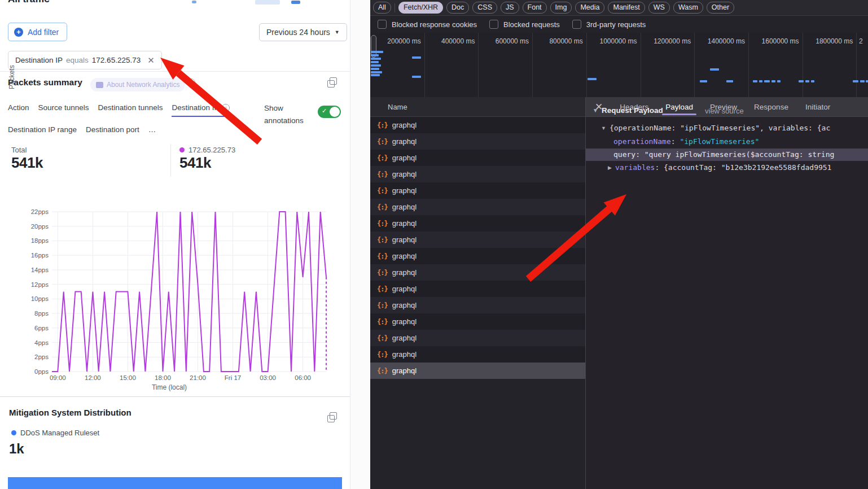  What do you see at coordinates (626, 8) in the screenshot?
I see `filter-pill-manifest: Manifest` at bounding box center [626, 8].